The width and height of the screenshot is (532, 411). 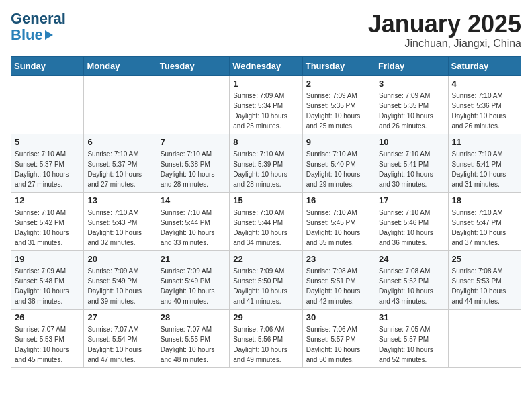 I want to click on day-info: Sunrise: 7:10 AMSunset: 5:43 PMDaylight:…, so click(x=120, y=228).